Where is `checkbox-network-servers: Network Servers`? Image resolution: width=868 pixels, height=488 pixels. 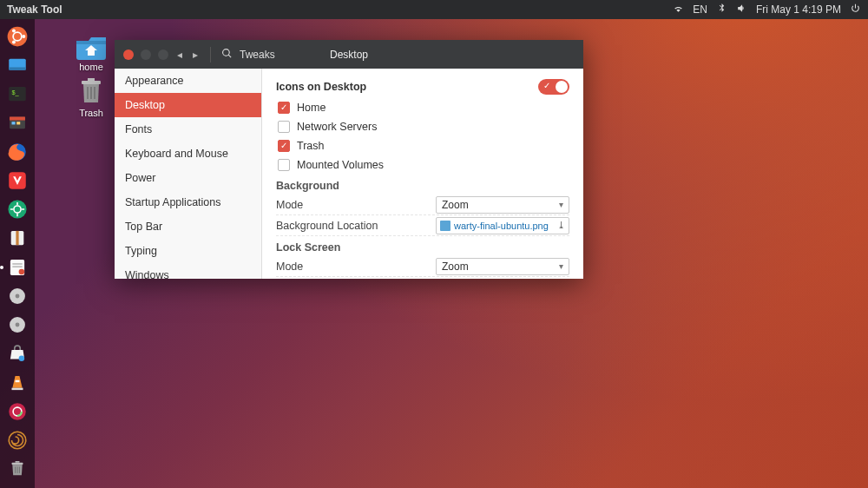 checkbox-network-servers: Network Servers is located at coordinates (423, 127).